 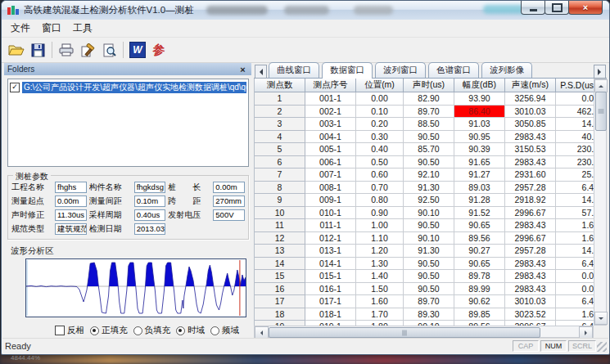 What do you see at coordinates (575, 302) in the screenshot?
I see `table-cell: 6.40` at bounding box center [575, 302].